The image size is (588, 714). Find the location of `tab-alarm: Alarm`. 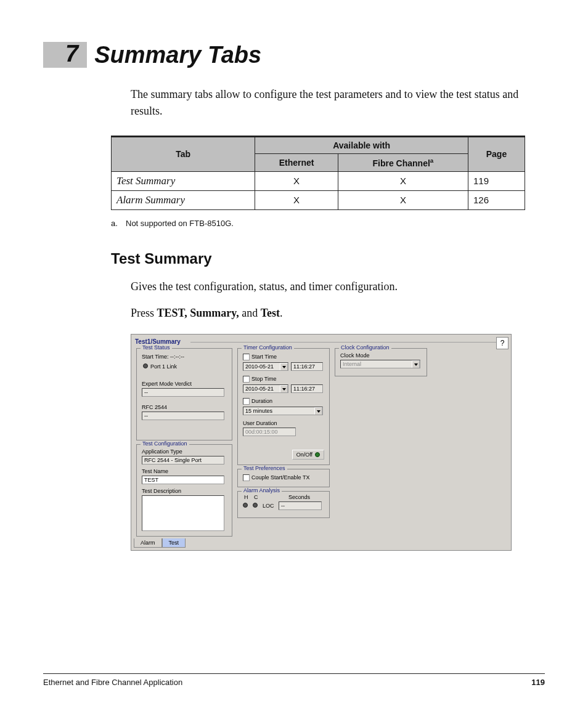

tab-alarm: Alarm is located at coordinates (148, 543).